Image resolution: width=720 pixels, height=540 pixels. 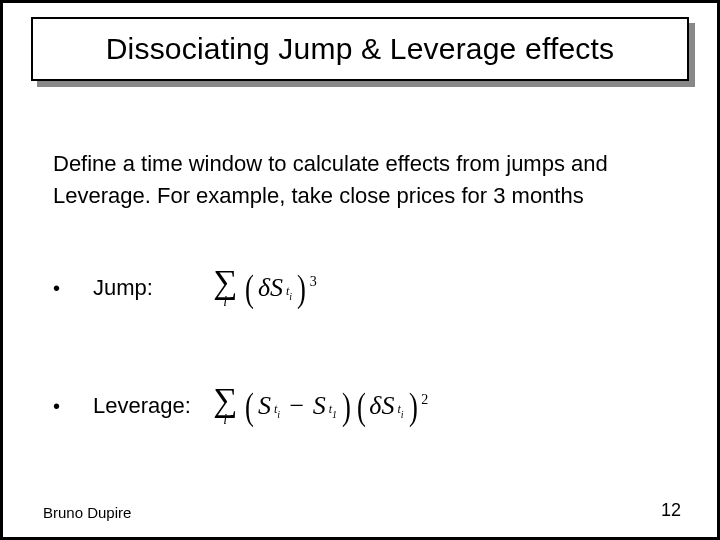 What do you see at coordinates (363, 180) in the screenshot?
I see `body-paragraph: Define a time window to calculate effect…` at bounding box center [363, 180].